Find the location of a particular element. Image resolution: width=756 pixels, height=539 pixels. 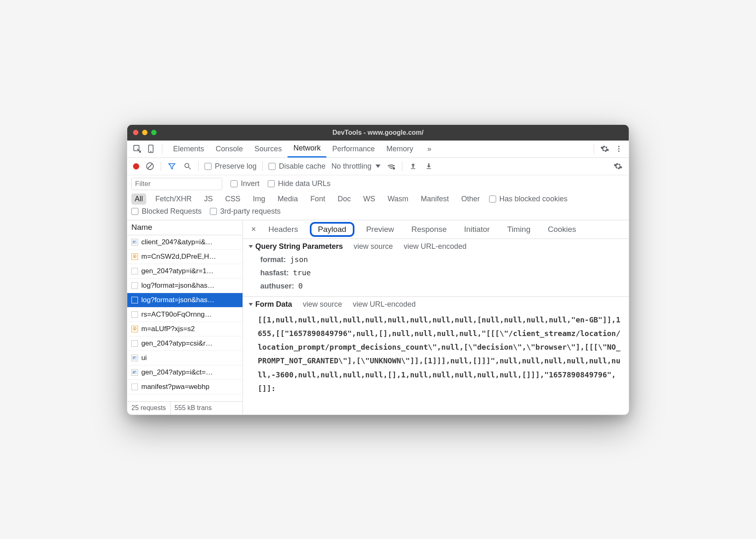

minimize-window-icon is located at coordinates (145, 132).